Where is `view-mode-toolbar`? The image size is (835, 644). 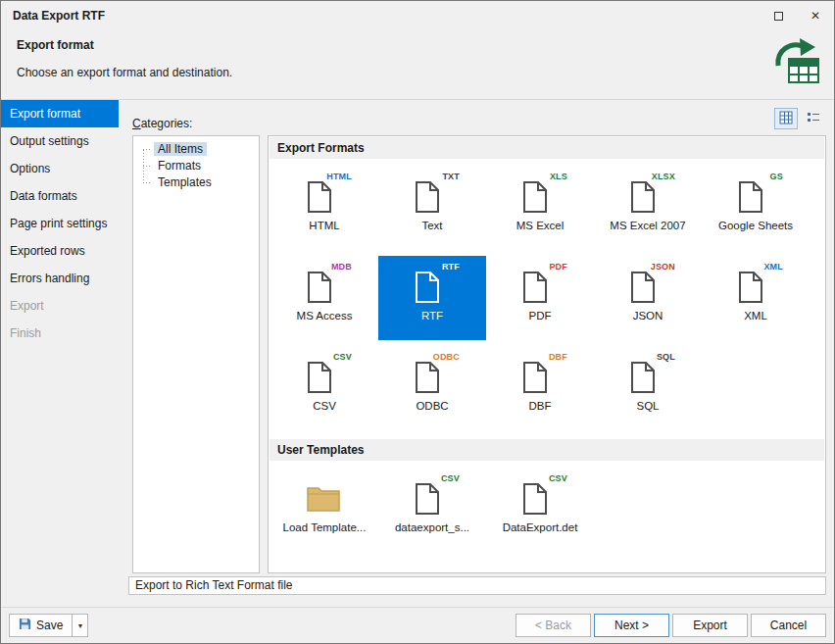 view-mode-toolbar is located at coordinates (800, 119).